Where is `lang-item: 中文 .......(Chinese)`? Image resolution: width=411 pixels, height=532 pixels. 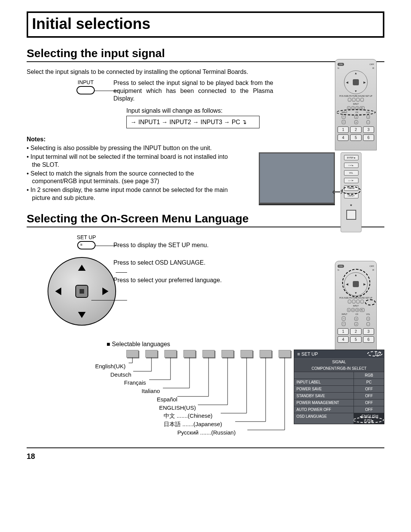
lang-item: 中文 .......(Chinese) is located at coordinates (199, 416).